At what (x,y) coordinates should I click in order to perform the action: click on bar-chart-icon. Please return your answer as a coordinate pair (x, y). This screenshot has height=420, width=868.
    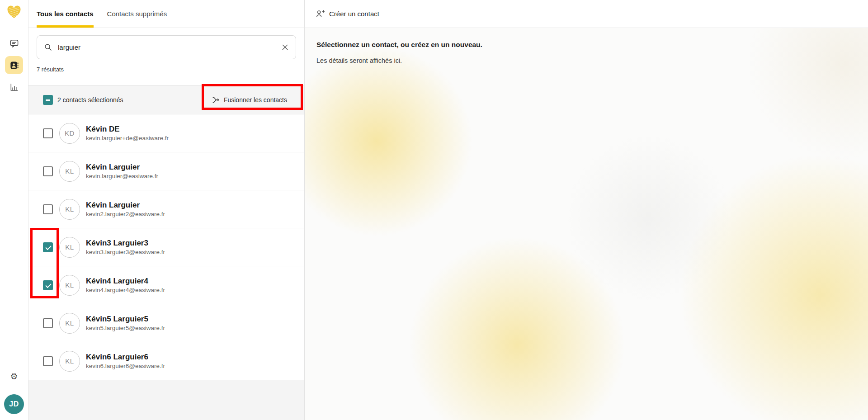
    Looking at the image, I should click on (14, 87).